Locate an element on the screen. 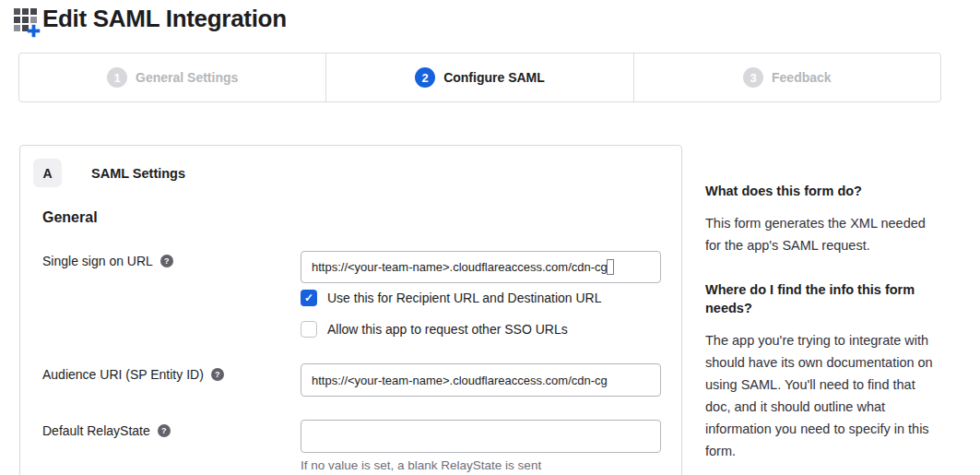  page-title: Edit SAML Integration is located at coordinates (164, 18).